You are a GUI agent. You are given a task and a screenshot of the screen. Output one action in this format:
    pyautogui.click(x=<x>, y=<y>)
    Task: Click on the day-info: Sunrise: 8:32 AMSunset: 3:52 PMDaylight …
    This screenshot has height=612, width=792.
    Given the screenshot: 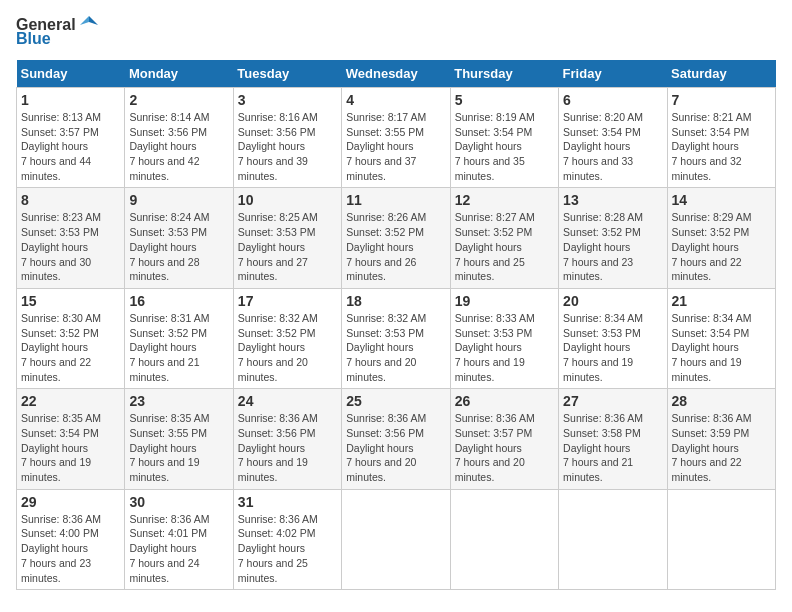 What is the action you would take?
    pyautogui.click(x=288, y=348)
    